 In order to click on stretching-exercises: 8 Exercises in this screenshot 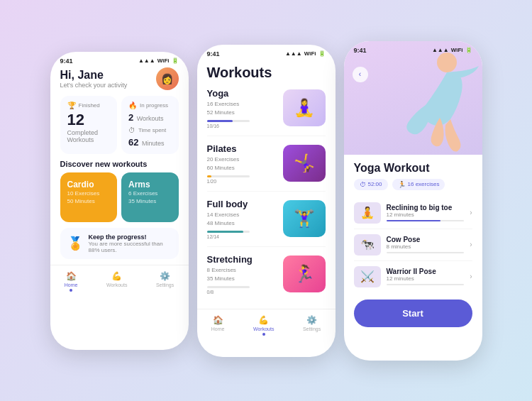, I will do `click(245, 270)`.